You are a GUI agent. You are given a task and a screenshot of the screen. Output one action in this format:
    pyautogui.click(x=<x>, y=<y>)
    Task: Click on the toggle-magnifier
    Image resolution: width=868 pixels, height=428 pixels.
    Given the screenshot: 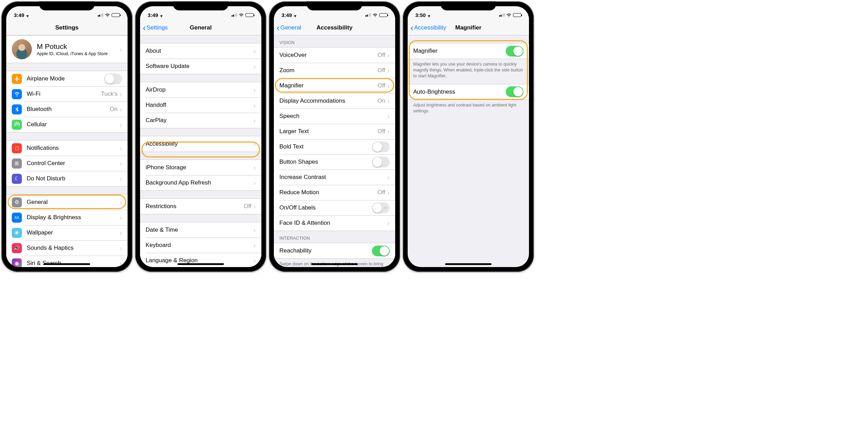 What is the action you would take?
    pyautogui.click(x=514, y=51)
    